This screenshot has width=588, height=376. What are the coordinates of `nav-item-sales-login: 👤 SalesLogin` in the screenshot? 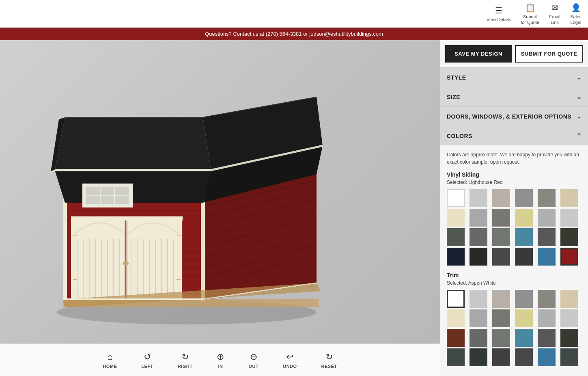 It's located at (576, 13).